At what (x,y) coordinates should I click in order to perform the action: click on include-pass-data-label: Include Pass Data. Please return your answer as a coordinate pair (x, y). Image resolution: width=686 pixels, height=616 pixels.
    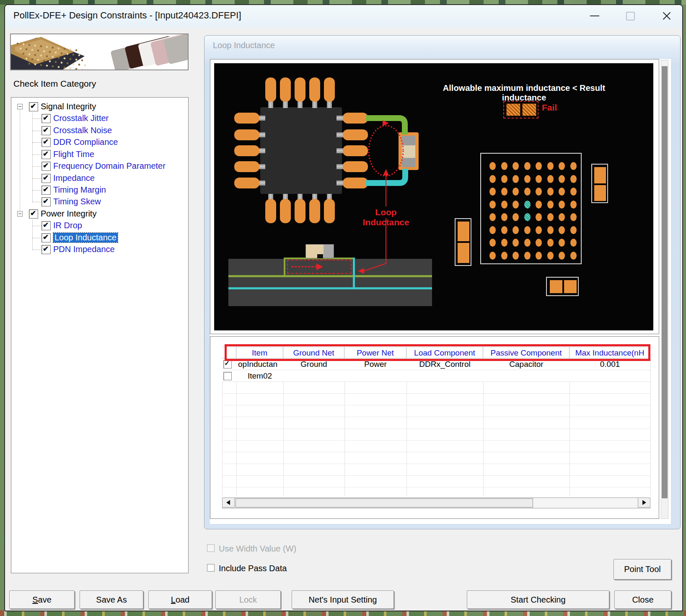
    Looking at the image, I should click on (253, 569).